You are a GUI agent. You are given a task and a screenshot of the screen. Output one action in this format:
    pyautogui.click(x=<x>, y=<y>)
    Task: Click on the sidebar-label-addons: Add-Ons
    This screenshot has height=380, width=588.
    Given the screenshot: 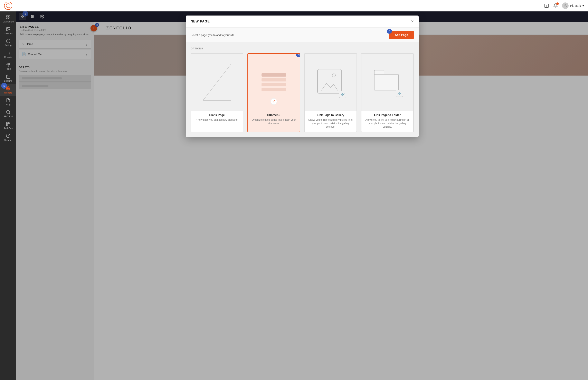 What is the action you would take?
    pyautogui.click(x=8, y=128)
    